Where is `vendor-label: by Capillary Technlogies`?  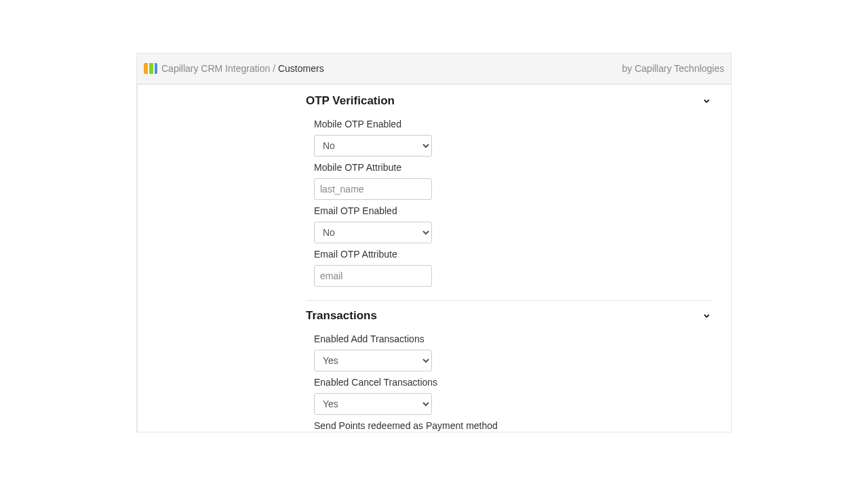 vendor-label: by Capillary Technlogies is located at coordinates (673, 68).